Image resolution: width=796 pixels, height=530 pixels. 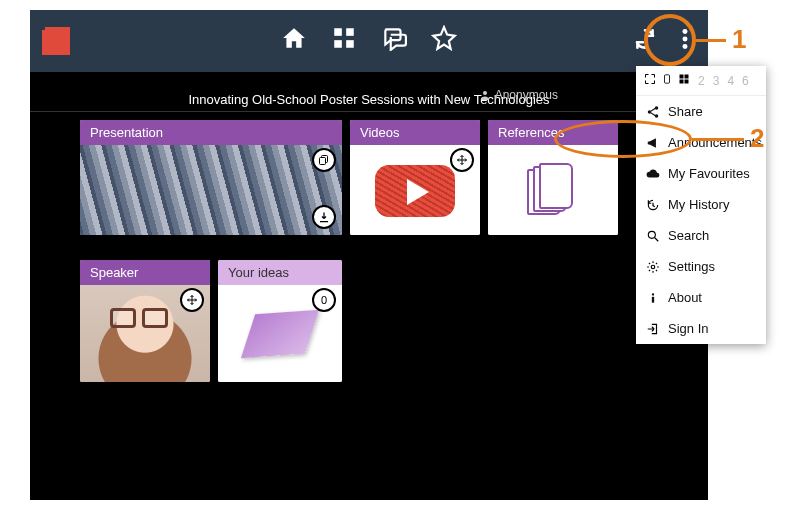 What do you see at coordinates (701, 266) in the screenshot?
I see `menu-settings: Settings` at bounding box center [701, 266].